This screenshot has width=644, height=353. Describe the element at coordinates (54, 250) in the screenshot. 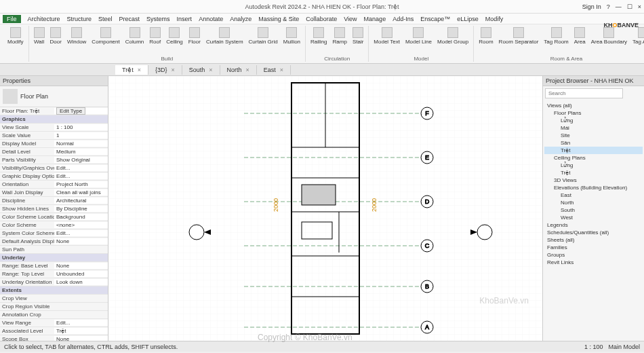

I see `property-row: Sun Path` at that location.